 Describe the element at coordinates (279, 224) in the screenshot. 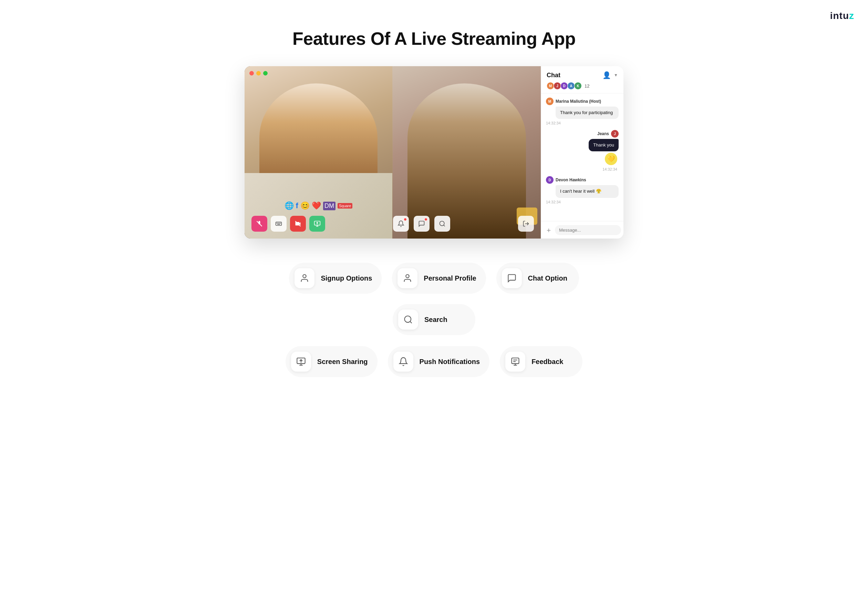

I see `keyboard-button` at that location.